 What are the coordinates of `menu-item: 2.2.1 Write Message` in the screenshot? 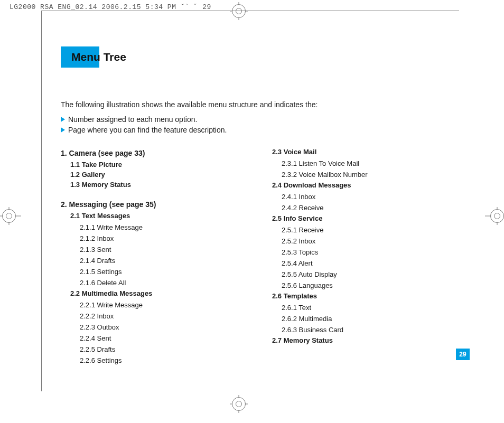 It's located at (152, 305).